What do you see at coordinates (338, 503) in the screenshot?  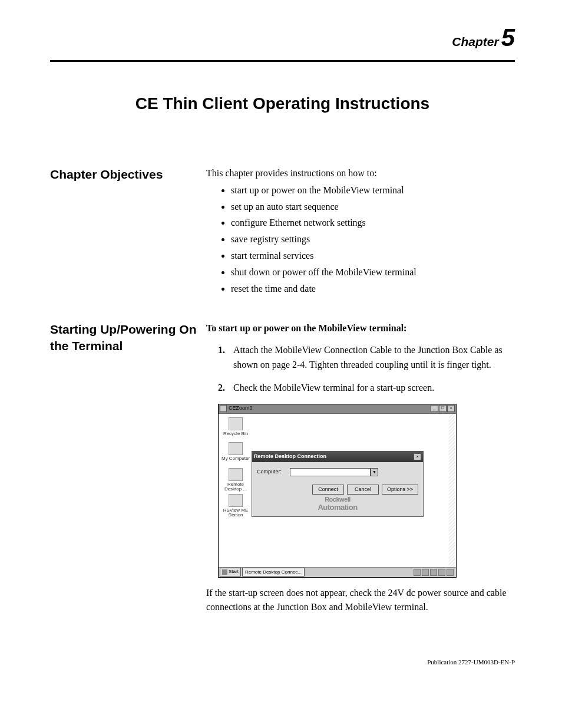 I see `brand-logo: Rockwell Automation` at bounding box center [338, 503].